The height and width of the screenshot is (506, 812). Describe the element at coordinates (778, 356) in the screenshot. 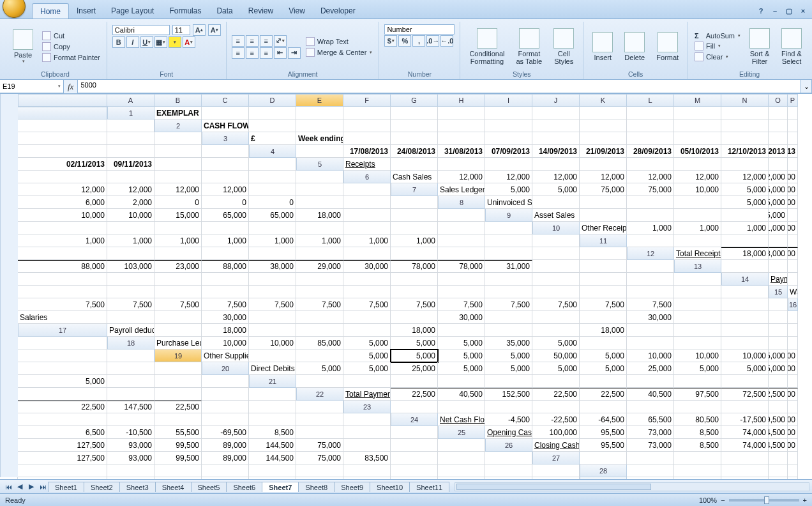

I see `cell: 85,000` at that location.